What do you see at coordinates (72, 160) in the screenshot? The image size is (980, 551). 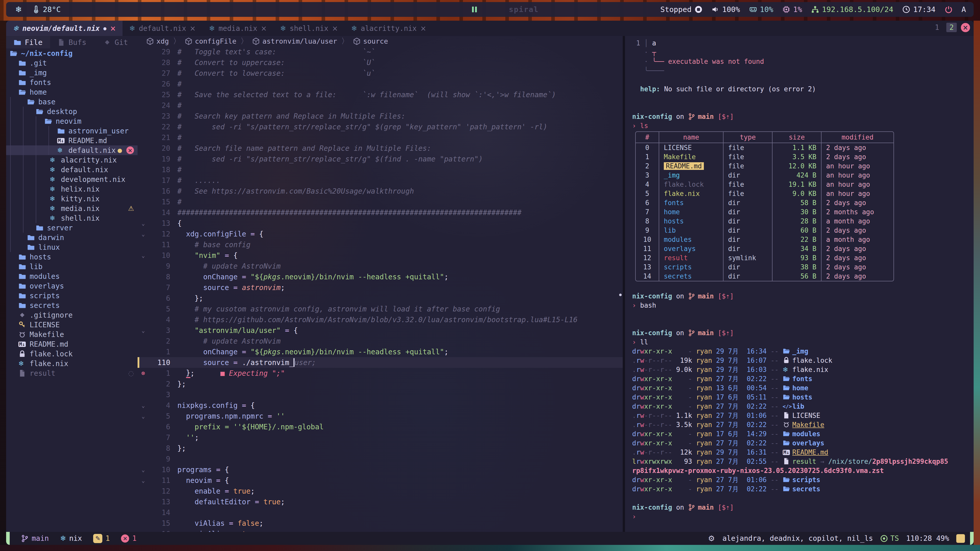 I see `tree-item-alacritty-nix: ❄alacritty.nix` at bounding box center [72, 160].